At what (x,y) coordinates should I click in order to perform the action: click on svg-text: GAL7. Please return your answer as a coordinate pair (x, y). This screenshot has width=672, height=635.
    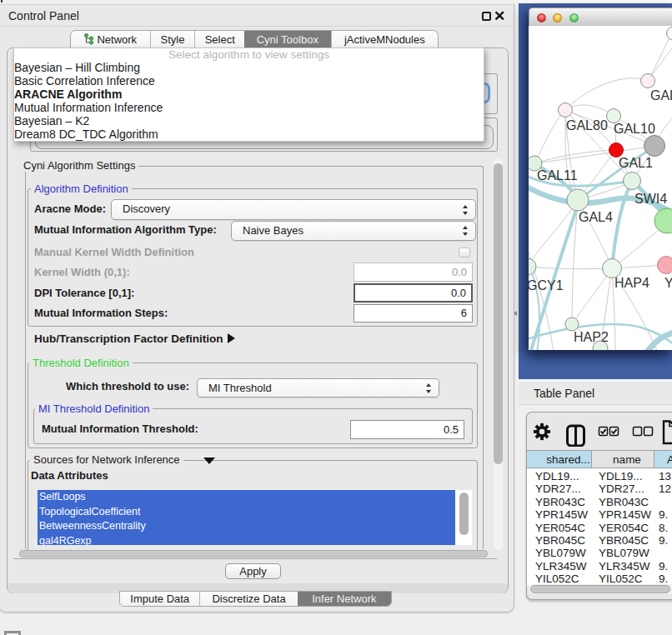
    Looking at the image, I should click on (661, 95).